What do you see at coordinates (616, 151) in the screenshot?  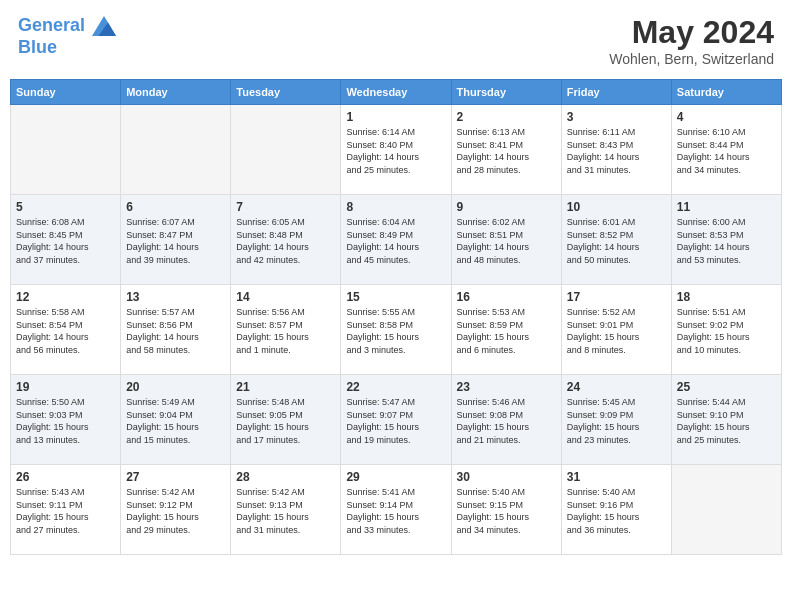 I see `day-info: Sunrise: 6:11 AM Sunset: 8:43 PM Dayligh…` at bounding box center [616, 151].